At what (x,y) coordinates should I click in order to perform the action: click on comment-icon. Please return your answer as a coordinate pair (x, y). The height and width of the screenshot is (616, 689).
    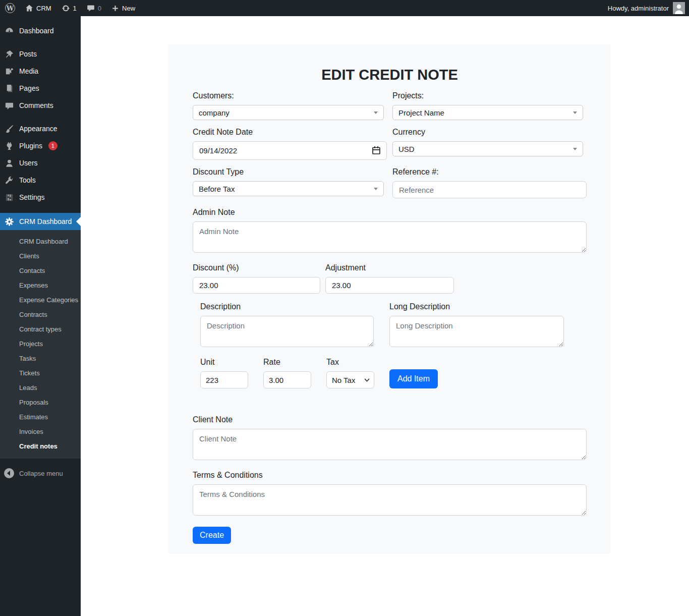
    Looking at the image, I should click on (9, 105).